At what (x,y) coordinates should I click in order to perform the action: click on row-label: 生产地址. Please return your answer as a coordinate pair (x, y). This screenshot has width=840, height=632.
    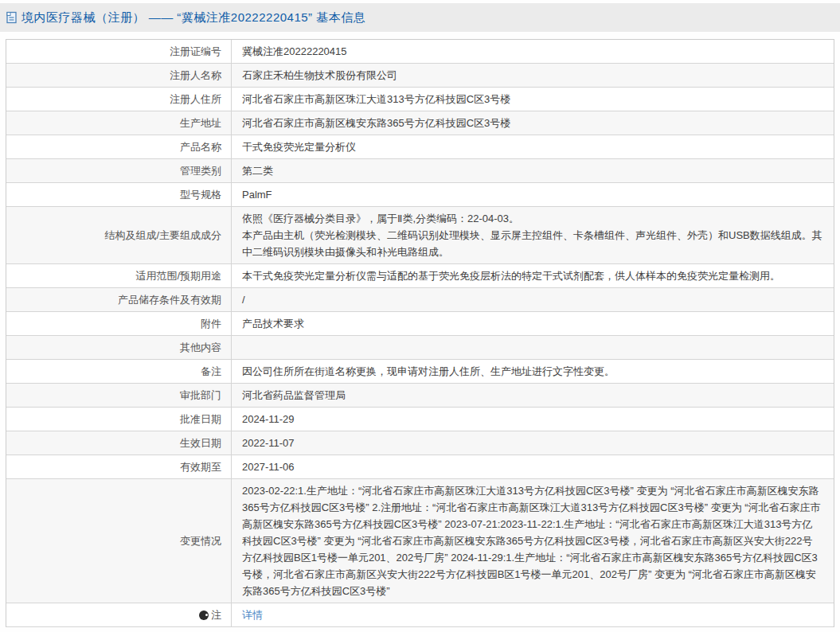
    Looking at the image, I should click on (119, 123).